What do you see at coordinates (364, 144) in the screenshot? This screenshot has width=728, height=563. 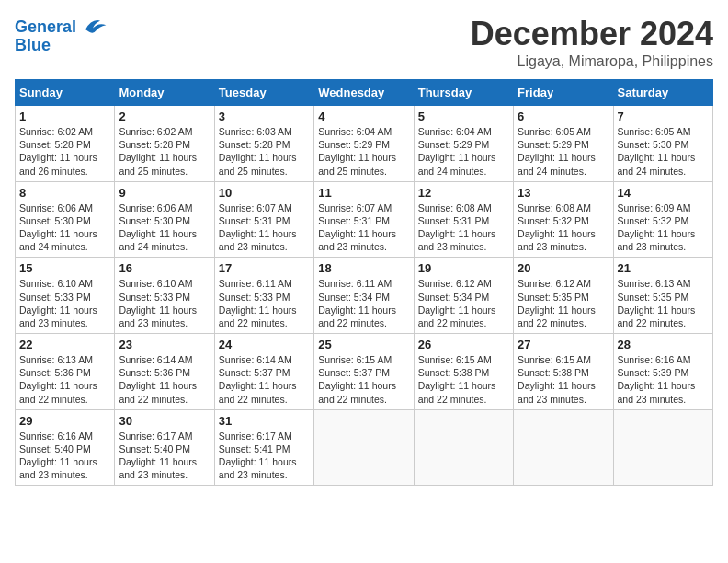 I see `calendar-cell: 4Sunrise: 6:04 AMSunset: 5:29 PMDaylight…` at bounding box center [364, 144].